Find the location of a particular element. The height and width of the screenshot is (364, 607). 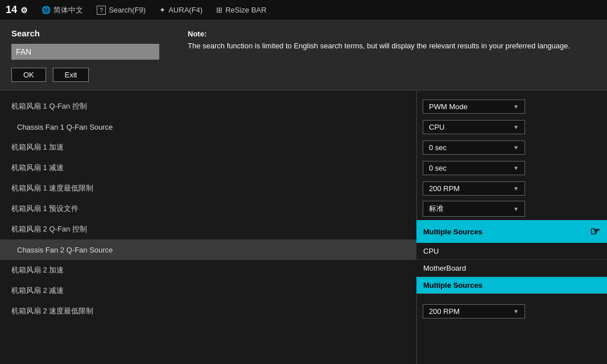

settings-row-1: Chassis Fan 1 Q-Fan Source is located at coordinates (208, 127).